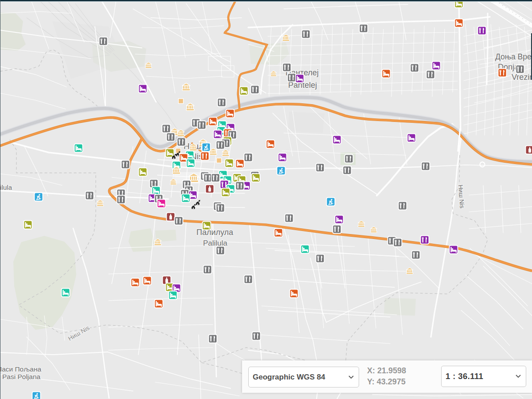  What do you see at coordinates (21, 377) in the screenshot?
I see `svg-text: Pasi Poljana` at bounding box center [21, 377].